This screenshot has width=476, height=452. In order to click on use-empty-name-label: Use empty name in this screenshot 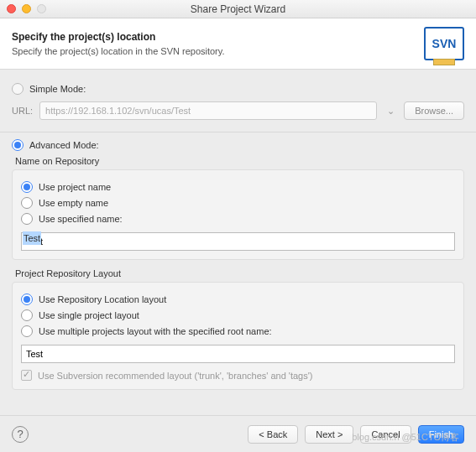, I will do `click(74, 203)`.